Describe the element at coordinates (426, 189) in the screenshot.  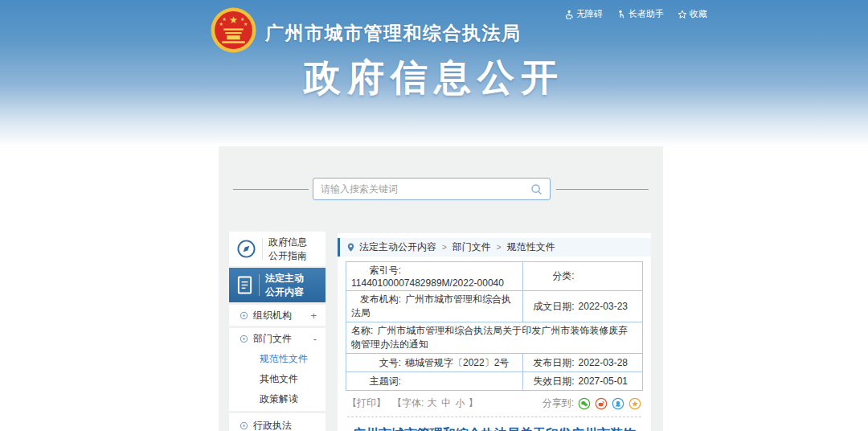
I see `search-input` at that location.